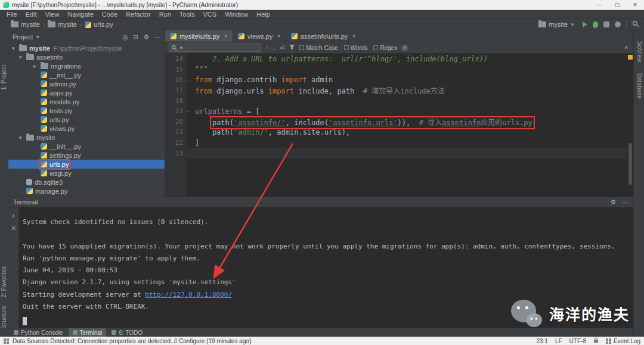  I want to click on tool-stripe-database: Database, so click(639, 86).